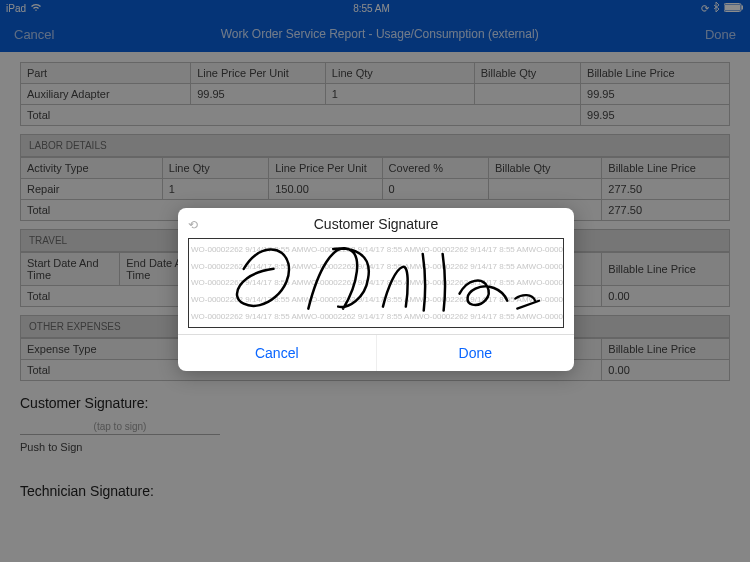 This screenshot has height=562, width=750. Describe the element at coordinates (376, 352) in the screenshot. I see `modal-actions: Cancel Done` at that location.